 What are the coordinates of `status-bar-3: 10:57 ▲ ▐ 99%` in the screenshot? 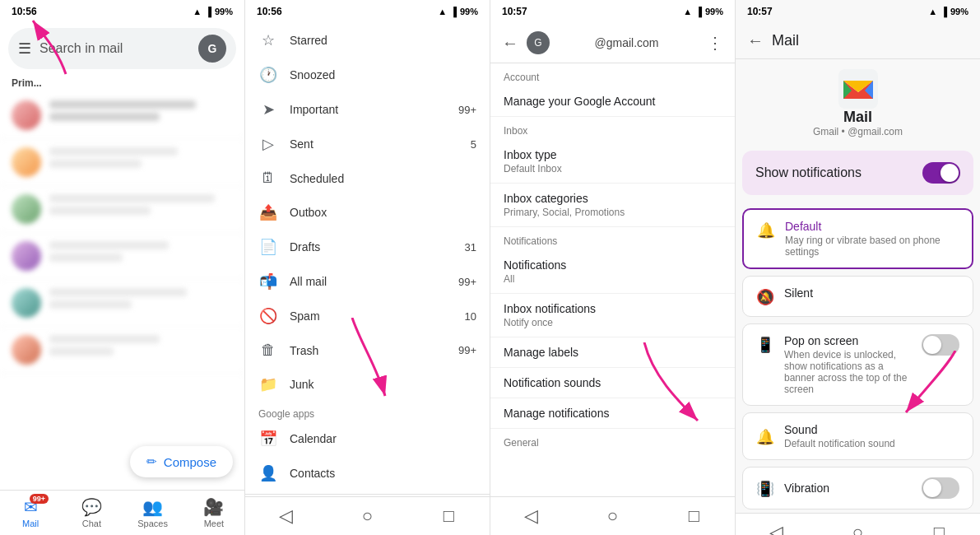 It's located at (612, 12).